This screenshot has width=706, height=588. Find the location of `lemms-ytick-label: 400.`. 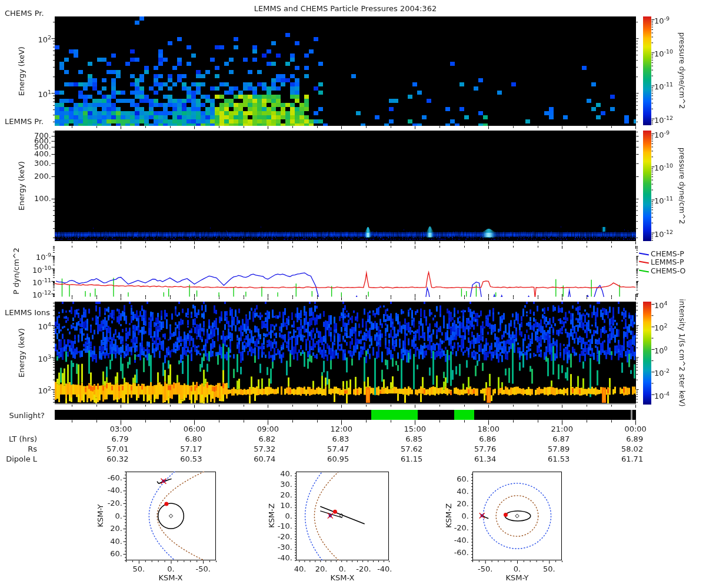

lemms-ytick-label: 400. is located at coordinates (36, 154).